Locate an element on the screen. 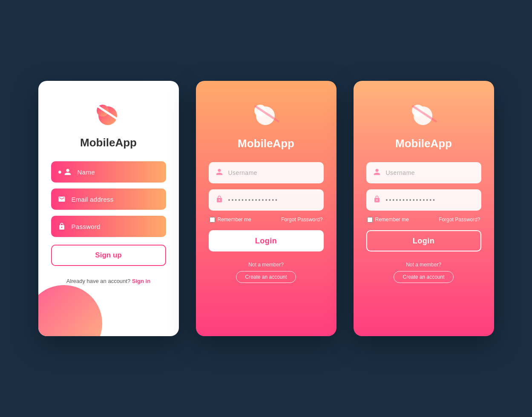 Image resolution: width=532 pixels, height=417 pixels. lock-icon is located at coordinates (62, 226).